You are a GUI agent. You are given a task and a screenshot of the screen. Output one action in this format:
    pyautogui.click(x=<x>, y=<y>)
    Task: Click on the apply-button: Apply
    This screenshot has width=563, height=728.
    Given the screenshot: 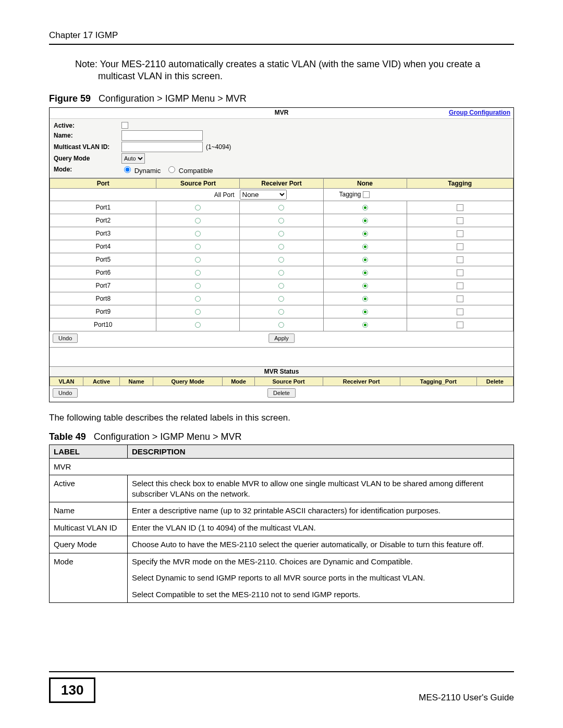 What is the action you would take?
    pyautogui.click(x=282, y=338)
    